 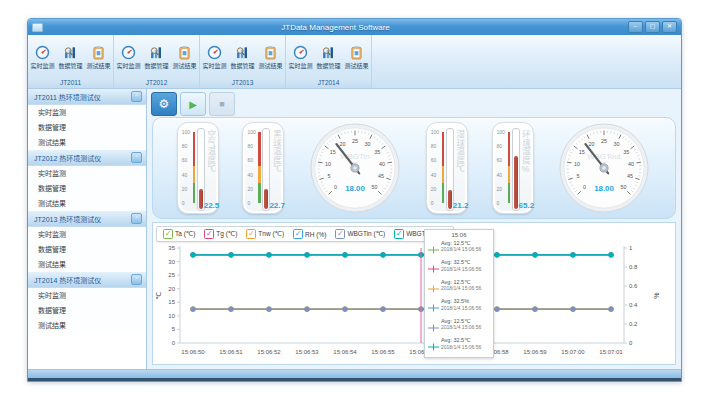 I want to click on ribbon-button-jt2012-realtime-monitoring: 实时监测, so click(x=128, y=58).